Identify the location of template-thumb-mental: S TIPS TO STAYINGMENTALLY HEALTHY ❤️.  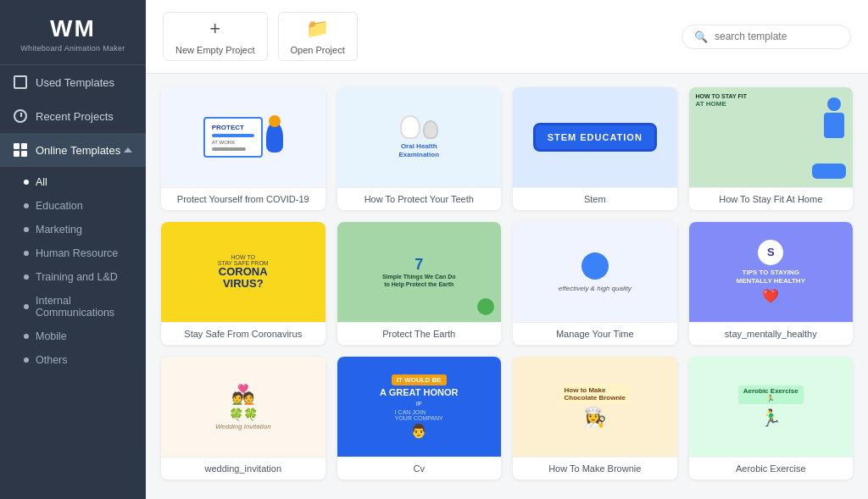
(771, 272).